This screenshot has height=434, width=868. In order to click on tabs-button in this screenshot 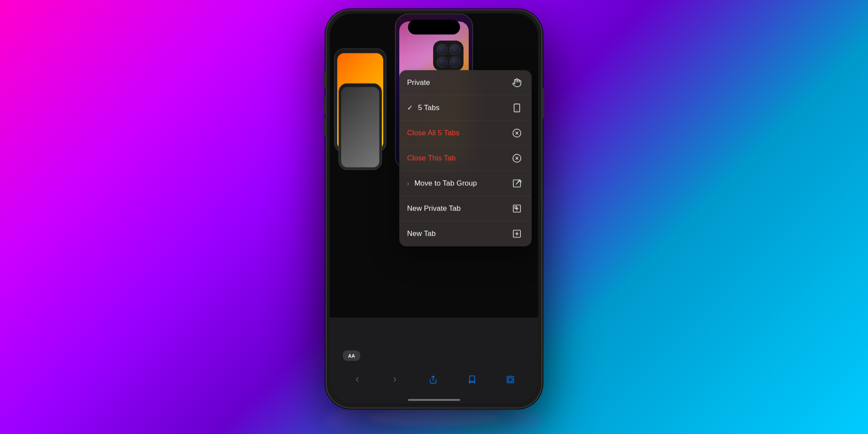, I will do `click(510, 379)`.